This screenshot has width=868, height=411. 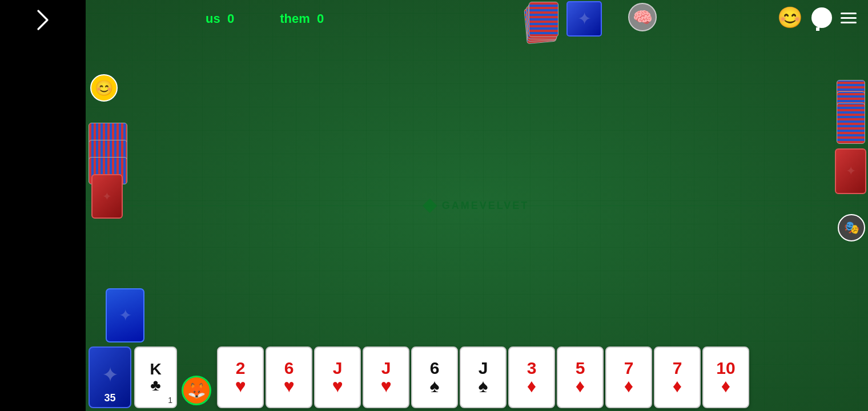 I want to click on hand-card-7: 5♦, so click(x=580, y=377).